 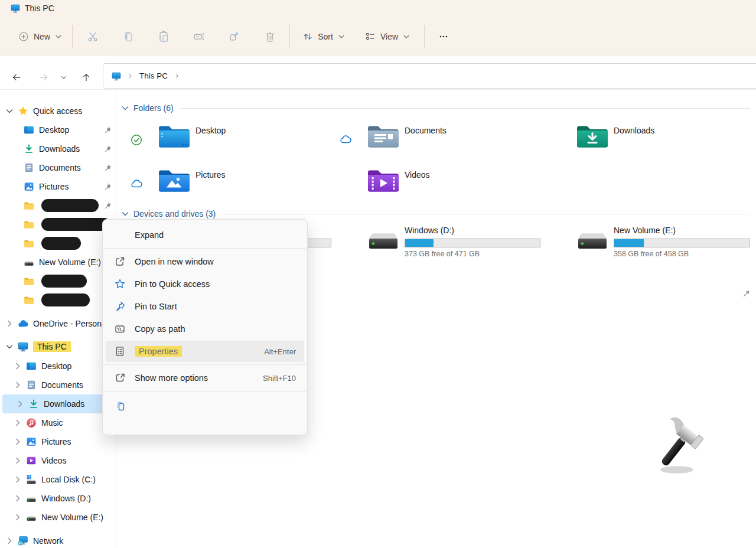 What do you see at coordinates (40, 37) in the screenshot?
I see `new-button: New` at bounding box center [40, 37].